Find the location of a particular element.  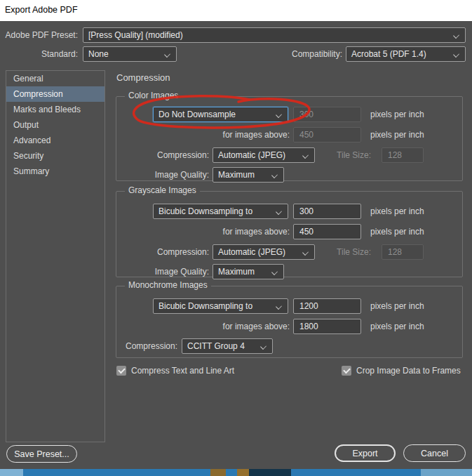

sidebar-item-marks-and-bleeds: Marks and Bleeds is located at coordinates (55, 110).